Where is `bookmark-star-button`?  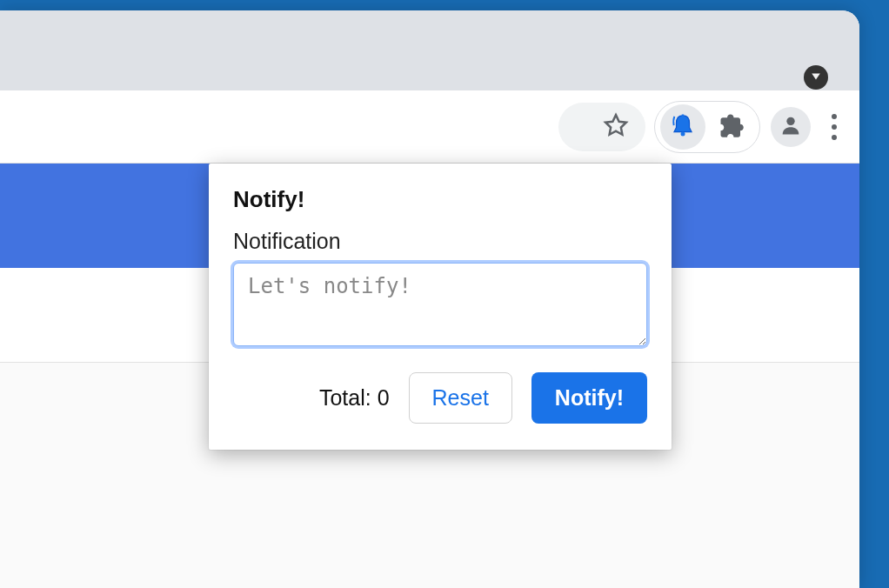
bookmark-star-button is located at coordinates (616, 127).